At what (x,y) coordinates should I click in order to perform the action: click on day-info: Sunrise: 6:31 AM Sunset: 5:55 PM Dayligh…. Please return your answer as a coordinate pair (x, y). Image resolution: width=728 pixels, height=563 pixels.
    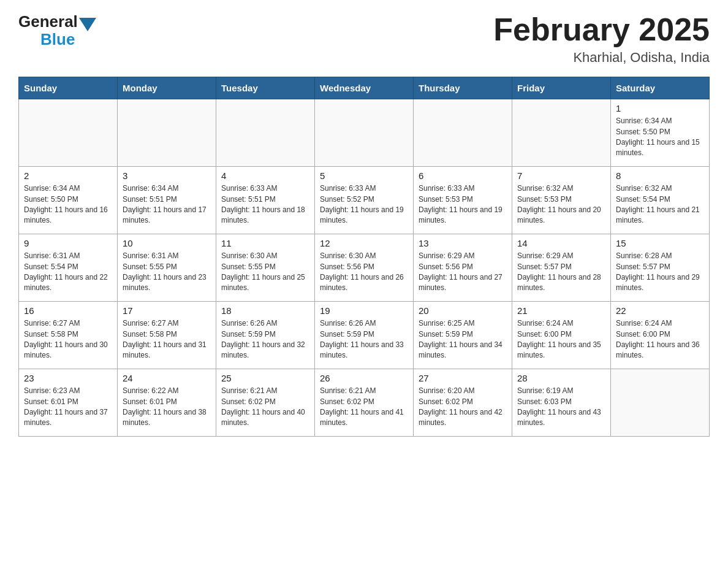
    Looking at the image, I should click on (167, 272).